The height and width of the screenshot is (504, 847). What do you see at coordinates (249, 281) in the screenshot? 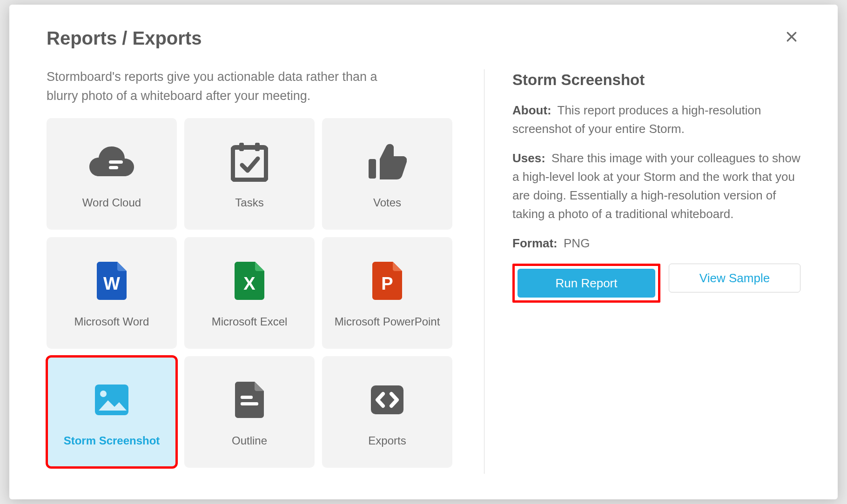
I see `excel-file-icon: X` at bounding box center [249, 281].